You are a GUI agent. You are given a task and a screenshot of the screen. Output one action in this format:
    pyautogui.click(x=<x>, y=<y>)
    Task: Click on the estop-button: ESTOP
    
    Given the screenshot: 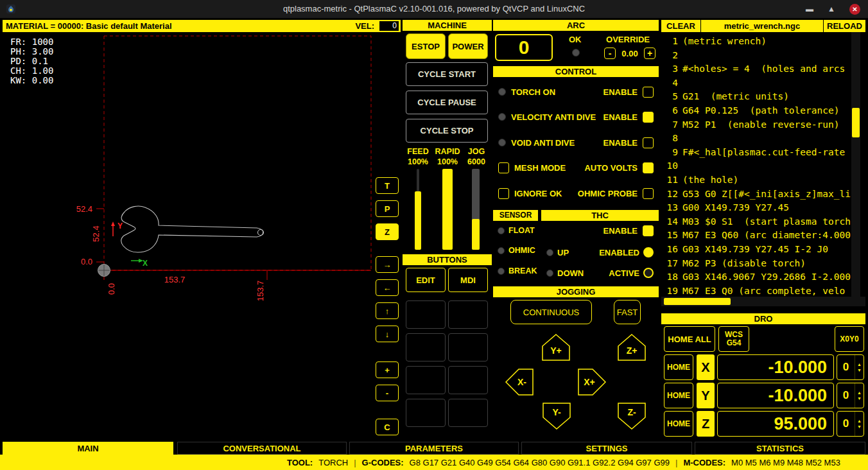 What is the action you would take?
    pyautogui.click(x=426, y=46)
    